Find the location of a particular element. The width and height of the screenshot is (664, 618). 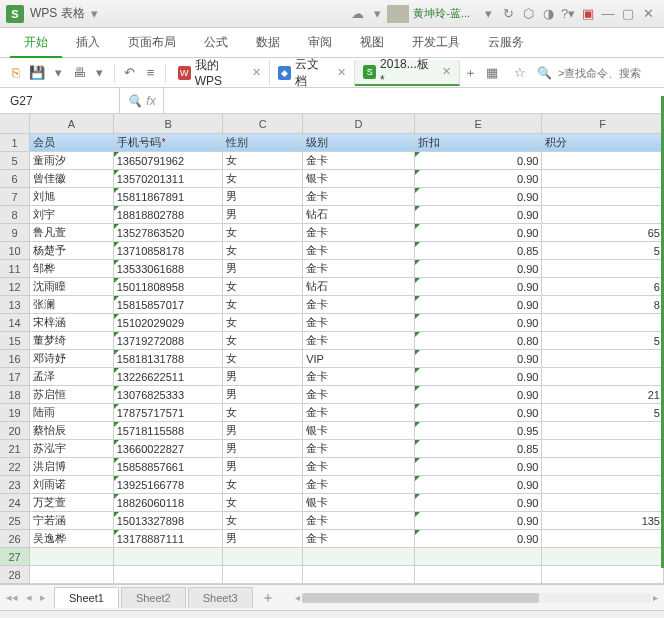

row-header: 18 is located at coordinates (15, 395).